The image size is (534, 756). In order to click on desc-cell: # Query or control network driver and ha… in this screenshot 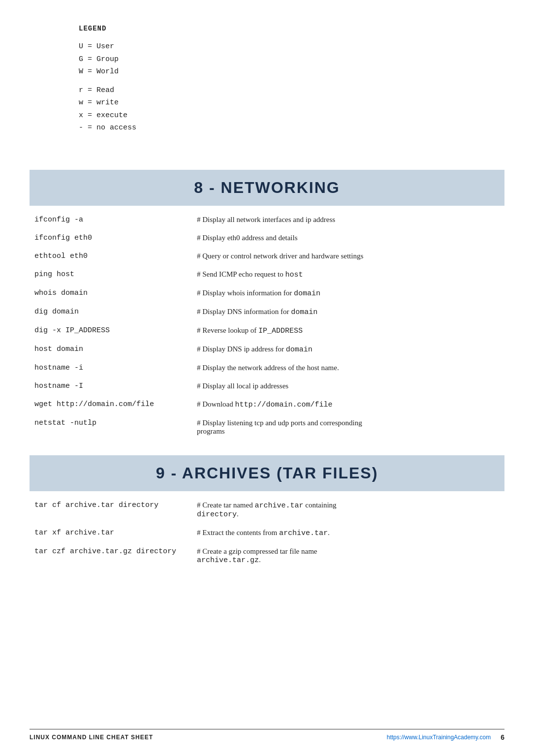, I will do `click(346, 256)`.